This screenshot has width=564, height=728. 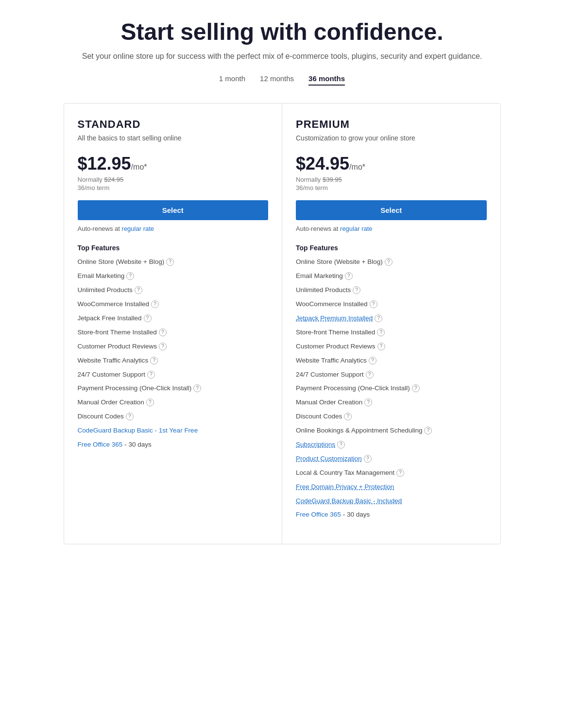 What do you see at coordinates (173, 124) in the screenshot?
I see `standard-plan-name: STANDARD` at bounding box center [173, 124].